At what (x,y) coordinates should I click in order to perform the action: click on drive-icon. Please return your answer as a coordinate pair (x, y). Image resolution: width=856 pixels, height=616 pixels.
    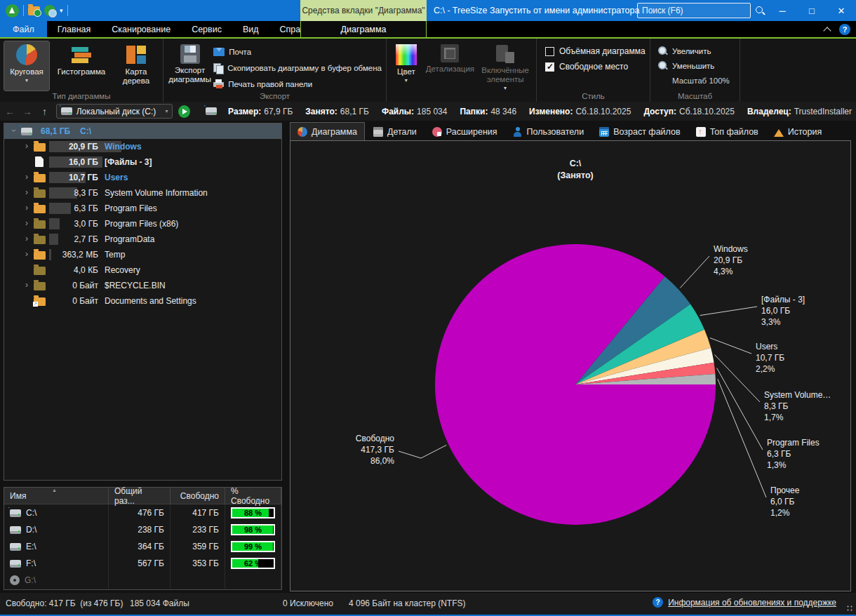
    Looking at the image, I should click on (67, 111).